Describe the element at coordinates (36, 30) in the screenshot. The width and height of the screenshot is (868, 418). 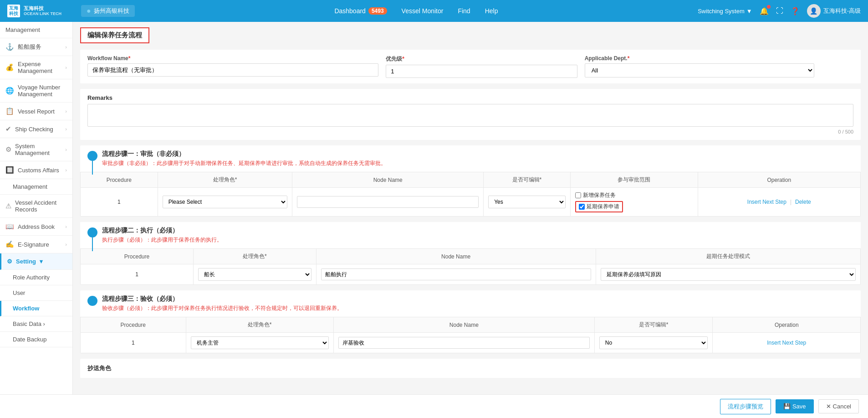
I see `sidebar-item-management: Management` at that location.